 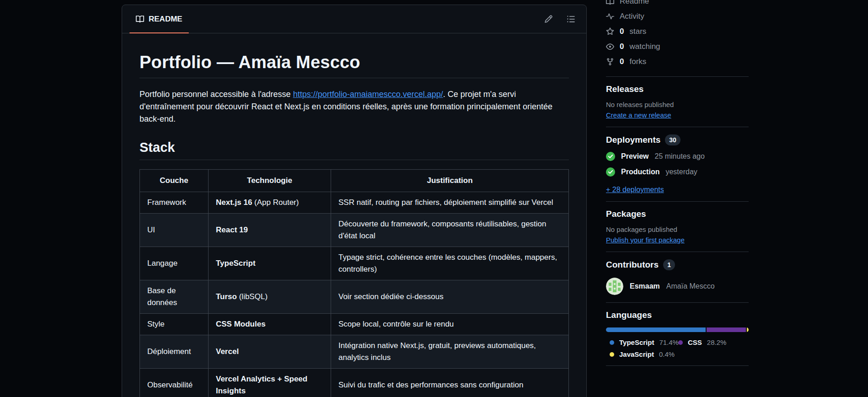 What do you see at coordinates (450, 263) in the screenshot?
I see `stack-cell-justification: Typage strict, cohérence entre les couch…` at bounding box center [450, 263].